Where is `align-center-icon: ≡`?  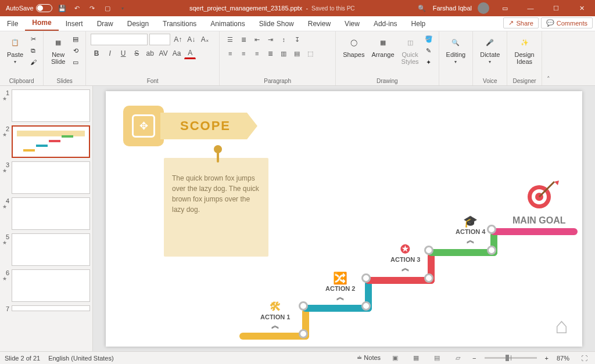 align-center-icon: ≡ is located at coordinates (243, 53).